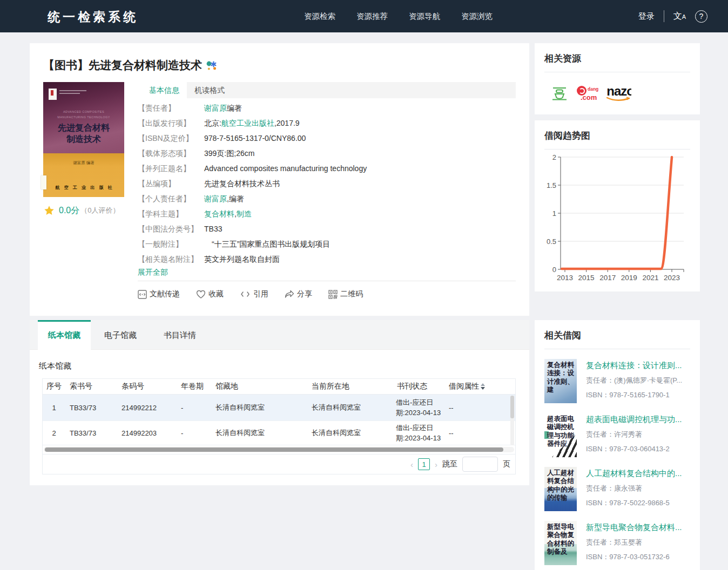 Image resolution: width=728 pixels, height=570 pixels. What do you see at coordinates (224, 199) in the screenshot?
I see `field-value: 谢富原,编著` at bounding box center [224, 199].